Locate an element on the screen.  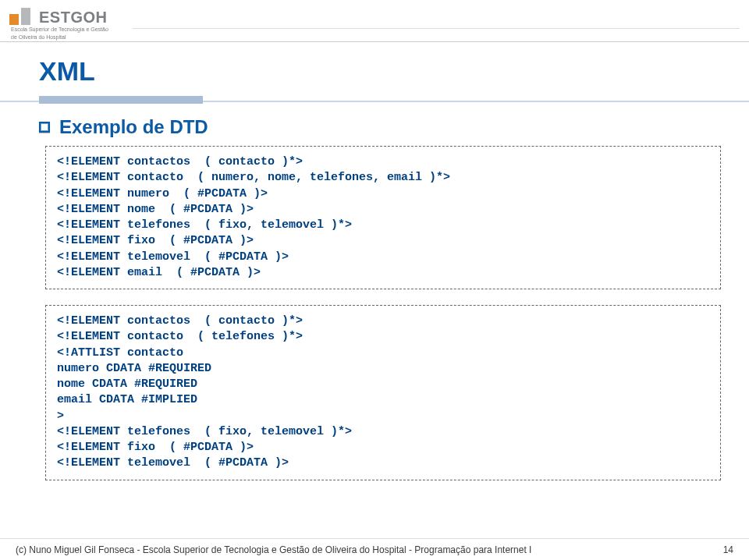
page-number: 14 is located at coordinates (729, 550).